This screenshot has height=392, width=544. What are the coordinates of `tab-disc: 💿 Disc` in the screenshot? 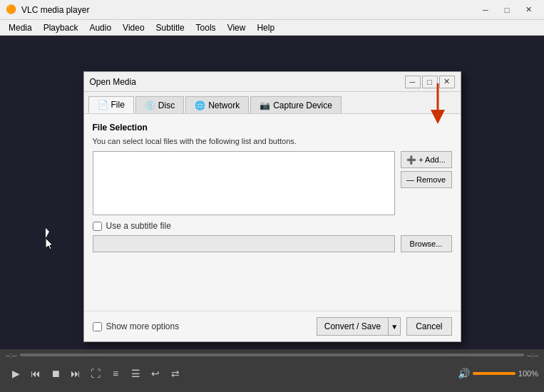 It's located at (160, 105).